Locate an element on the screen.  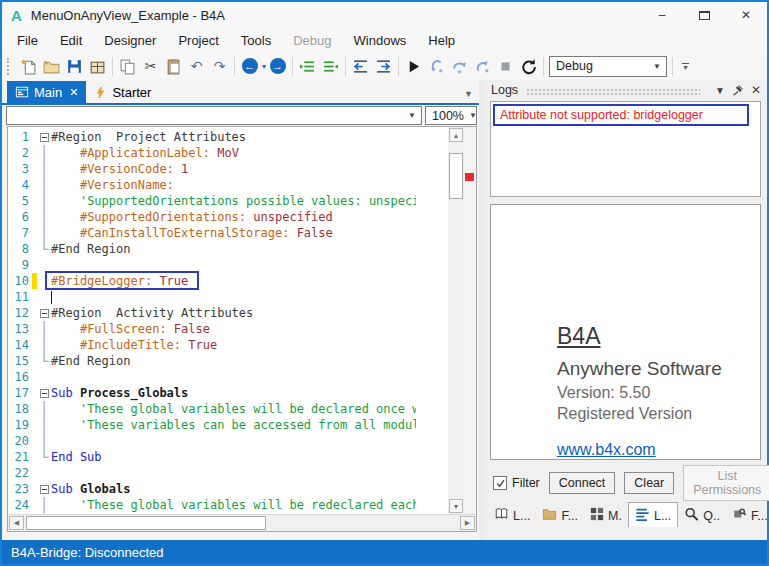
menu-item-designer: Designer is located at coordinates (130, 40).